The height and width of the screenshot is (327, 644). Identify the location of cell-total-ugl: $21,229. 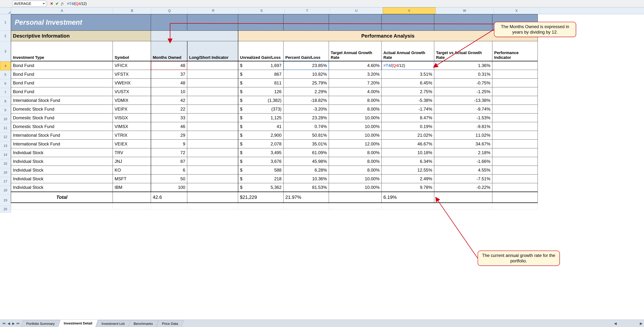
(261, 198).